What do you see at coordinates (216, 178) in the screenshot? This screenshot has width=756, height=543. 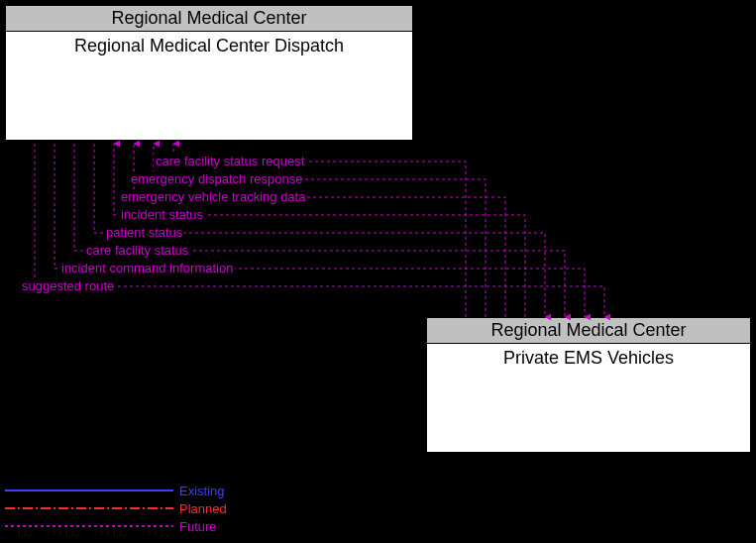 I see `flow-emergency-dispatch-response: emergency dispatch response` at bounding box center [216, 178].